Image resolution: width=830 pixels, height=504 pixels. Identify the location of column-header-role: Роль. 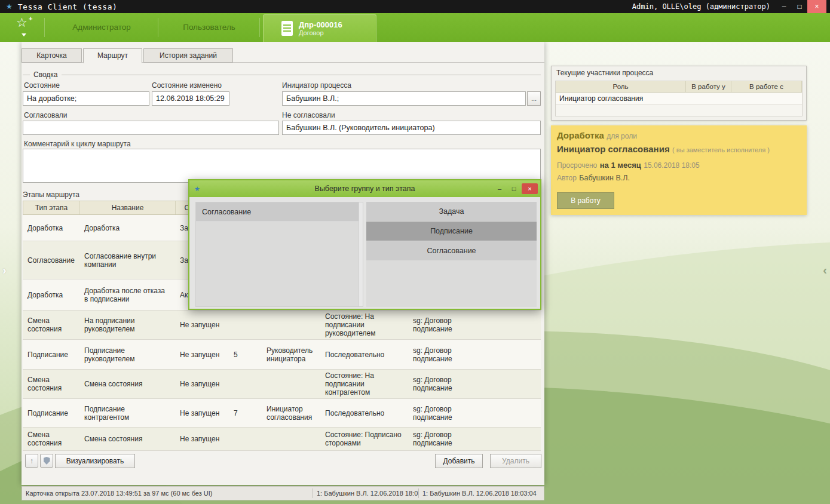
(621, 87).